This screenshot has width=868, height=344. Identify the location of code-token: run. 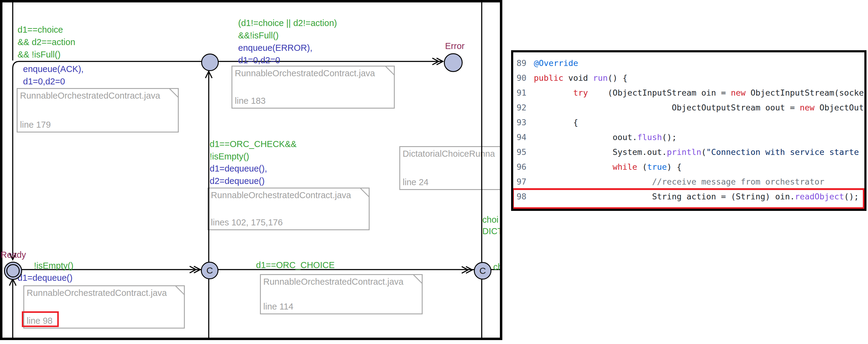
(600, 78).